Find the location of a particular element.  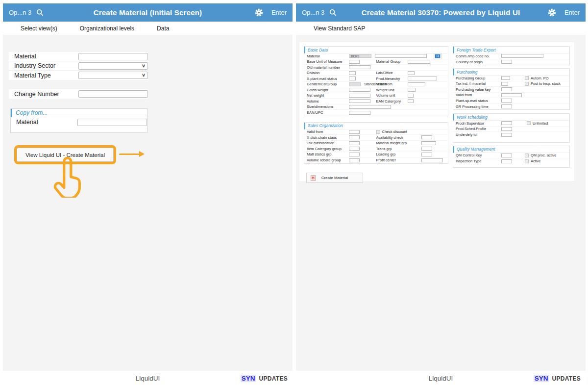

loading-grp-input is located at coordinates (427, 154).